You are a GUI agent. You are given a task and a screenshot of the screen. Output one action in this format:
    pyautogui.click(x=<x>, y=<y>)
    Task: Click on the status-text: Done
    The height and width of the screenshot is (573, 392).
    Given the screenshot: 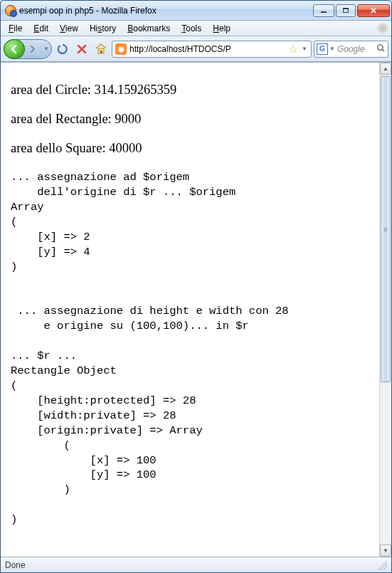 What is the action you would take?
    pyautogui.click(x=16, y=565)
    